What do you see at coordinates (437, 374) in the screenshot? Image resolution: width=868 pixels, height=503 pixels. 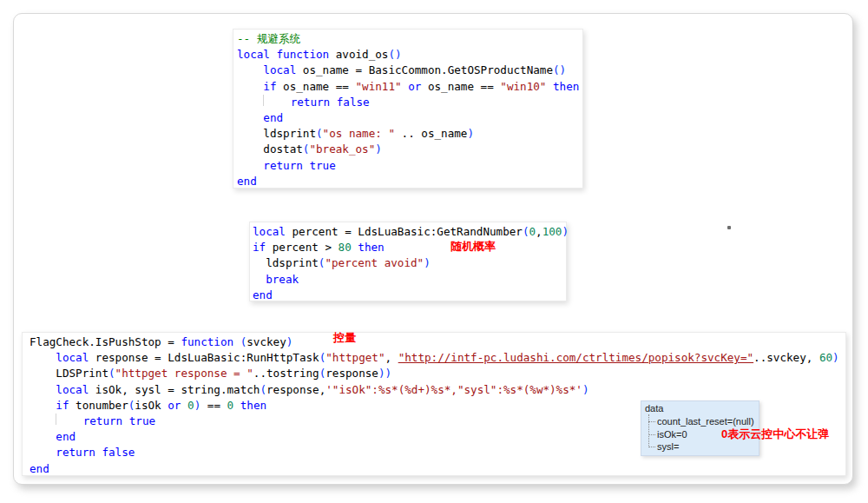 I see `code-line: LDSPrint("httpget response = "..tostring…` at bounding box center [437, 374].